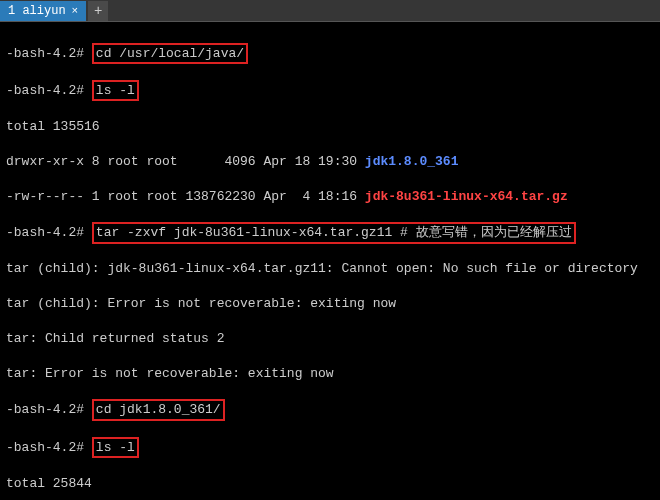  Describe the element at coordinates (330, 374) in the screenshot. I see `output-line: tar: Error is not recoverable: exiting n…` at that location.